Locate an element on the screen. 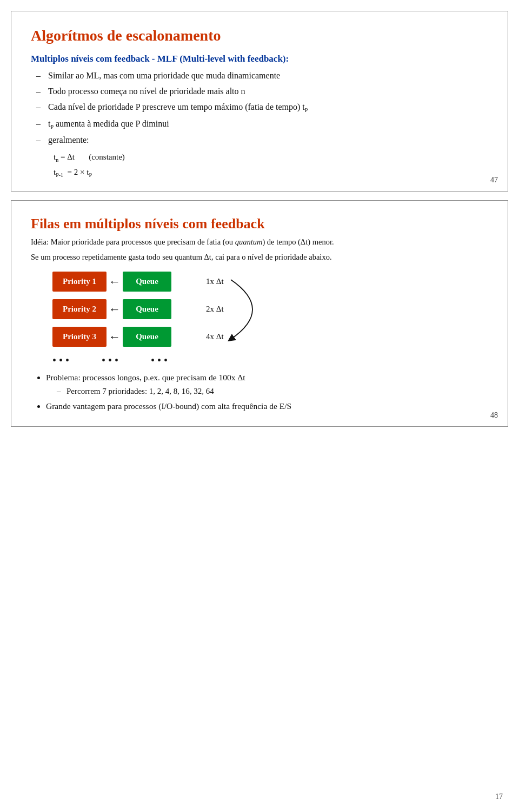  queue-1-box: Queue is located at coordinates (147, 281).